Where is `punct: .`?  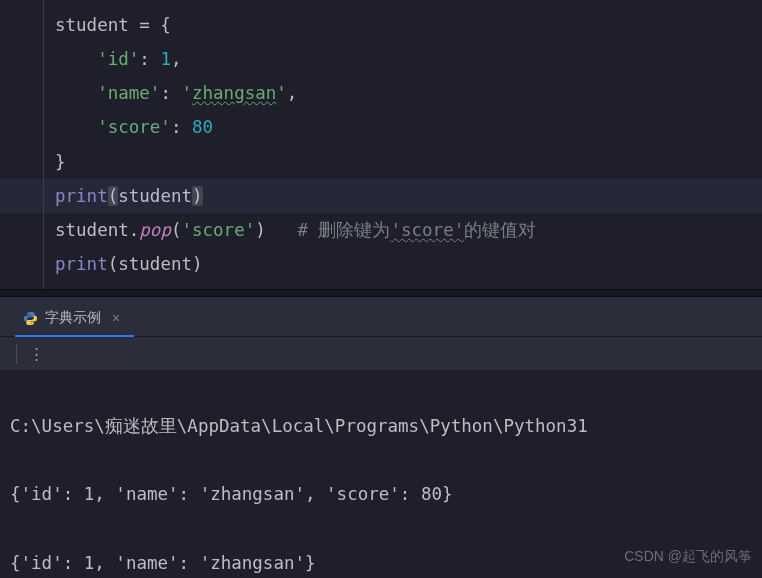
punct: . is located at coordinates (134, 230).